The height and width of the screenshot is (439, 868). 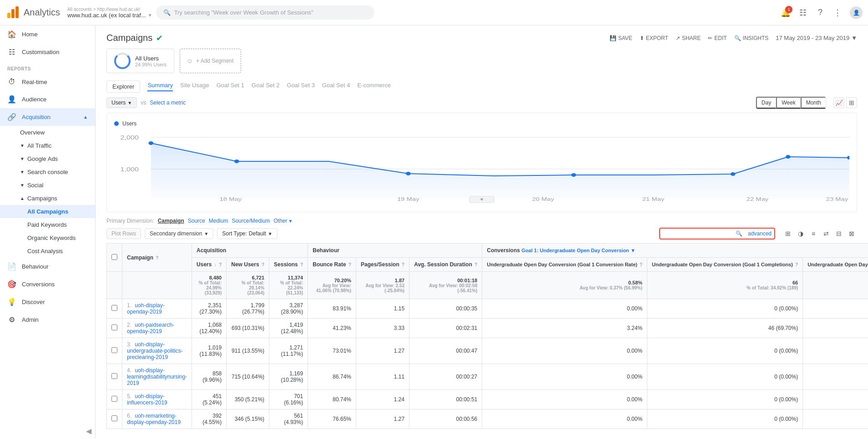 What do you see at coordinates (852, 103) in the screenshot?
I see `table-chart-button: ⊞` at bounding box center [852, 103].